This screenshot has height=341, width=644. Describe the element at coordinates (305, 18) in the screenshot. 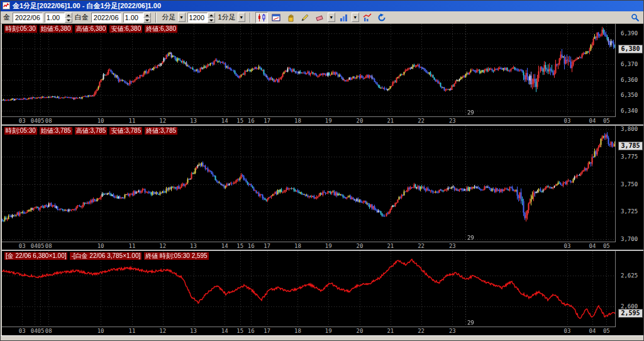

I see `draw-pencil-button` at that location.